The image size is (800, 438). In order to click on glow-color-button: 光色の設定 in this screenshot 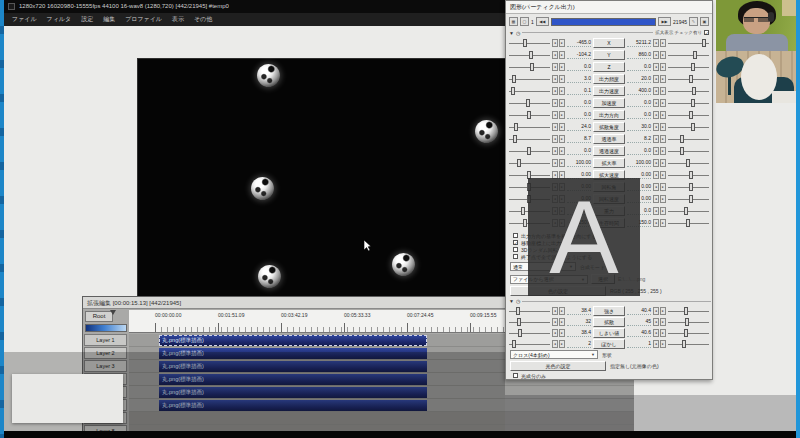, I will do `click(558, 366)`.